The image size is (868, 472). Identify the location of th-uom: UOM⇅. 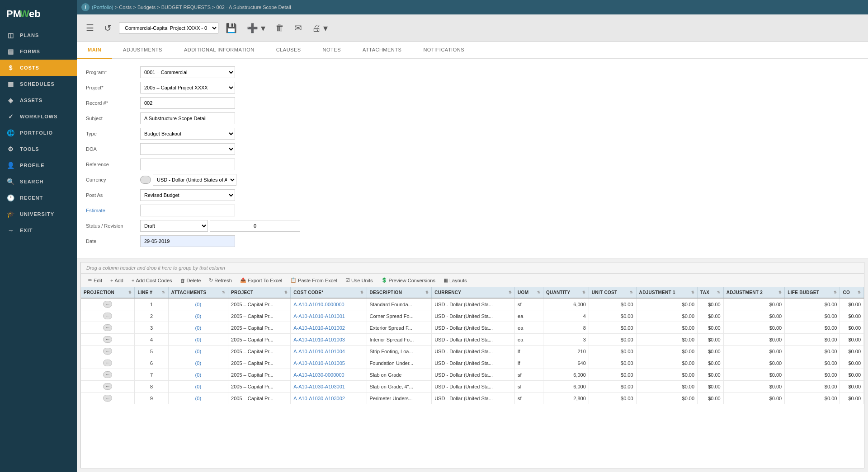
(529, 293).